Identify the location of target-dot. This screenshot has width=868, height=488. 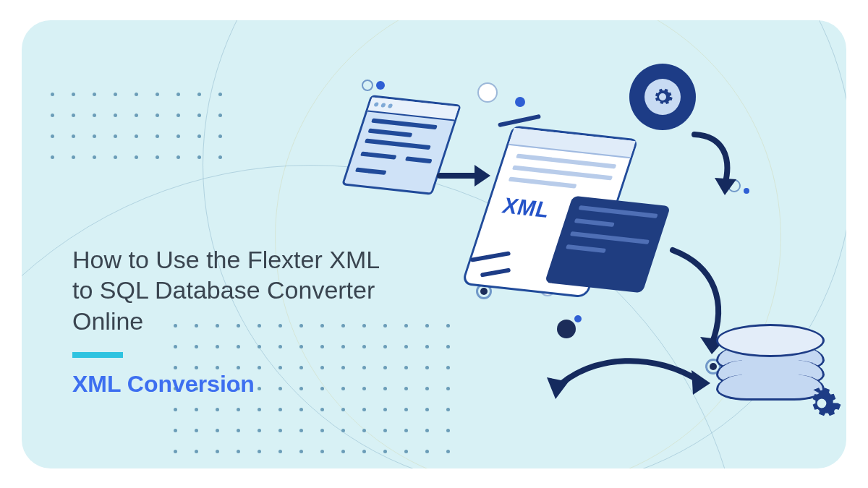
(484, 291).